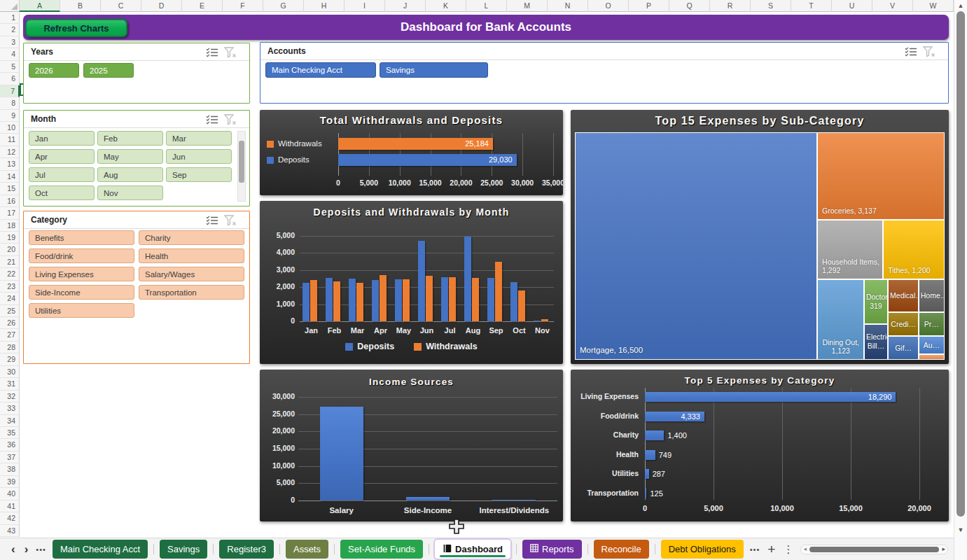  Describe the element at coordinates (608, 6) in the screenshot. I see `column-header-O: O` at that location.